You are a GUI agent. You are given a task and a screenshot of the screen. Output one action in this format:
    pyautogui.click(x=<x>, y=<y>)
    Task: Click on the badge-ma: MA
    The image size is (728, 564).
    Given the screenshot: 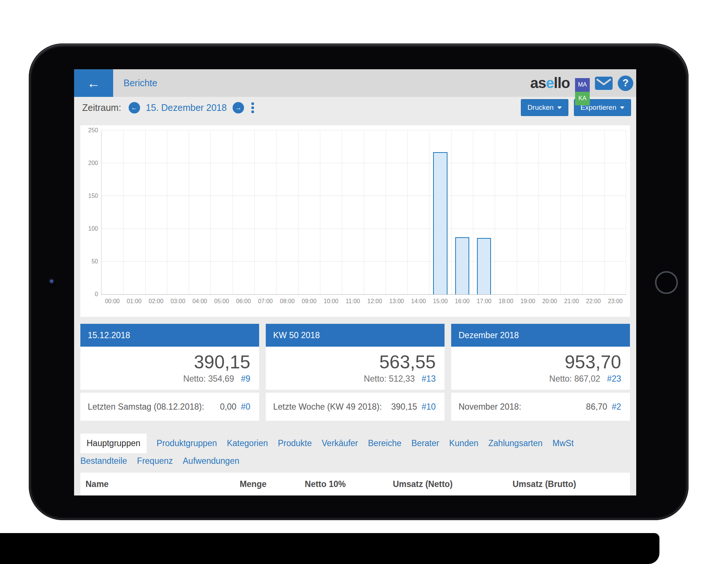 What is the action you would take?
    pyautogui.click(x=582, y=85)
    